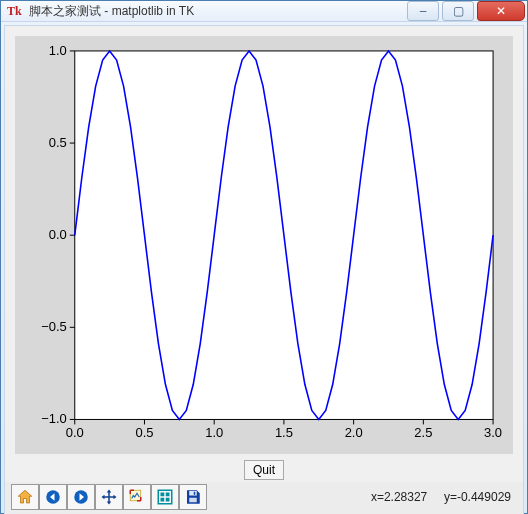 The height and width of the screenshot is (514, 528). I want to click on home-icon, so click(25, 497).